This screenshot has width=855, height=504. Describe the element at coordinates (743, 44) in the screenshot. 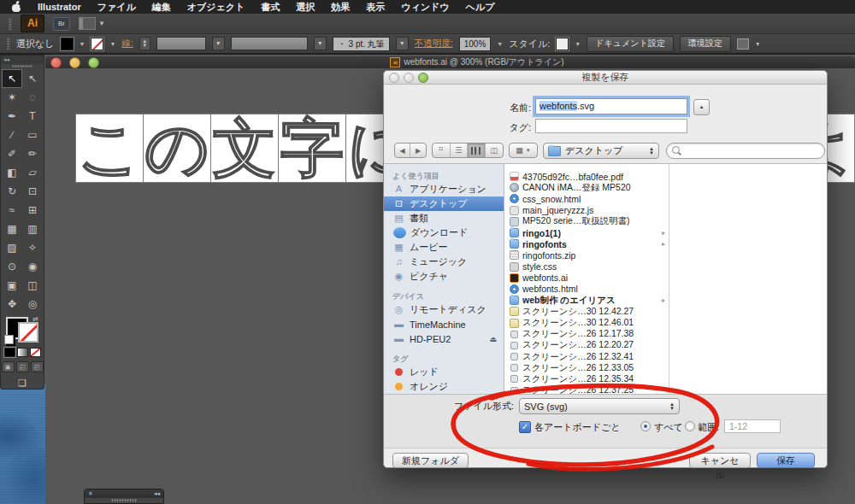

I see `panel-toggle-icon` at that location.